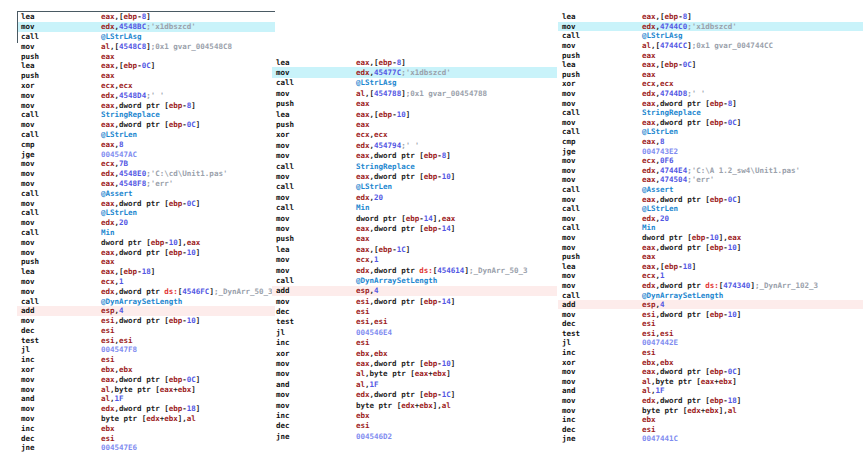  What do you see at coordinates (146, 164) in the screenshot?
I see `asm-row: movecx,7B` at bounding box center [146, 164].